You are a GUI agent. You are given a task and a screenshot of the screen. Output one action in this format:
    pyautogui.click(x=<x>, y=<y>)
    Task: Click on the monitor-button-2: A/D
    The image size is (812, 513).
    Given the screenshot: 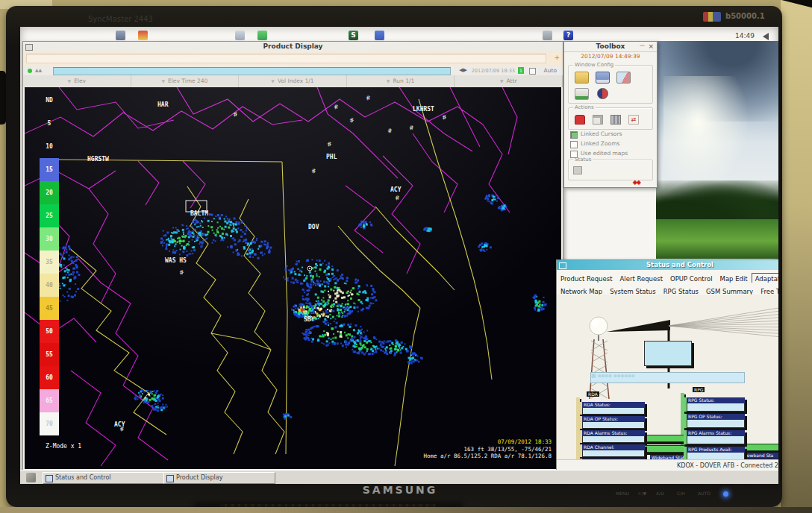 What is the action you would take?
    pyautogui.click(x=660, y=494)
    